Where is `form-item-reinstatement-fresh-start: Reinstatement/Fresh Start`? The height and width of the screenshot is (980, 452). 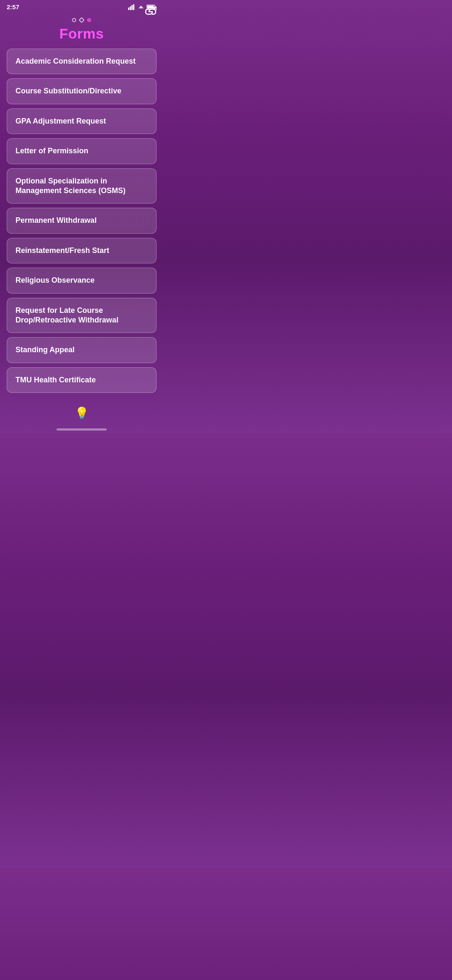 form-item-reinstatement-fresh-start: Reinstatement/Fresh Start is located at coordinates (82, 250).